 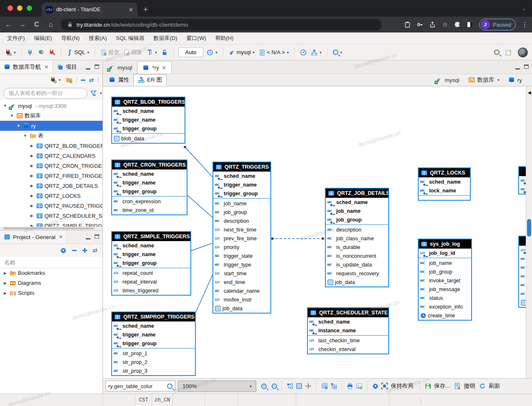 I want to click on entity-column-job_group: ABCjob_group, so click(x=357, y=220).